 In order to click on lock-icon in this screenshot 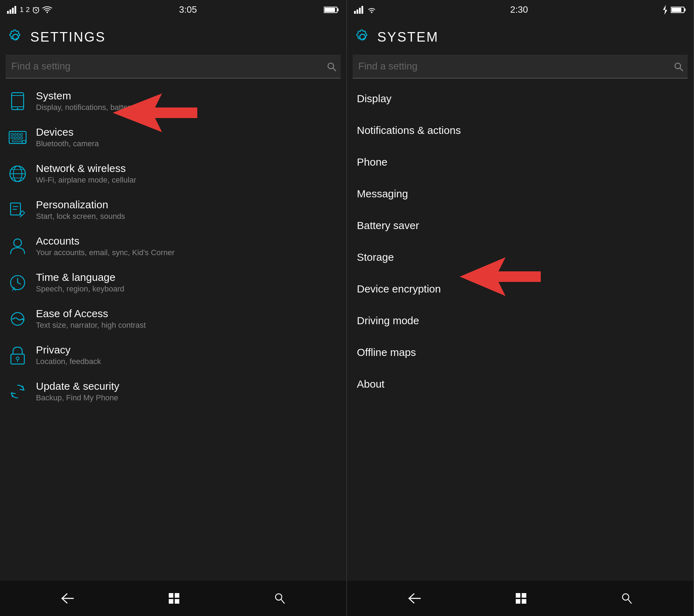, I will do `click(18, 355)`.